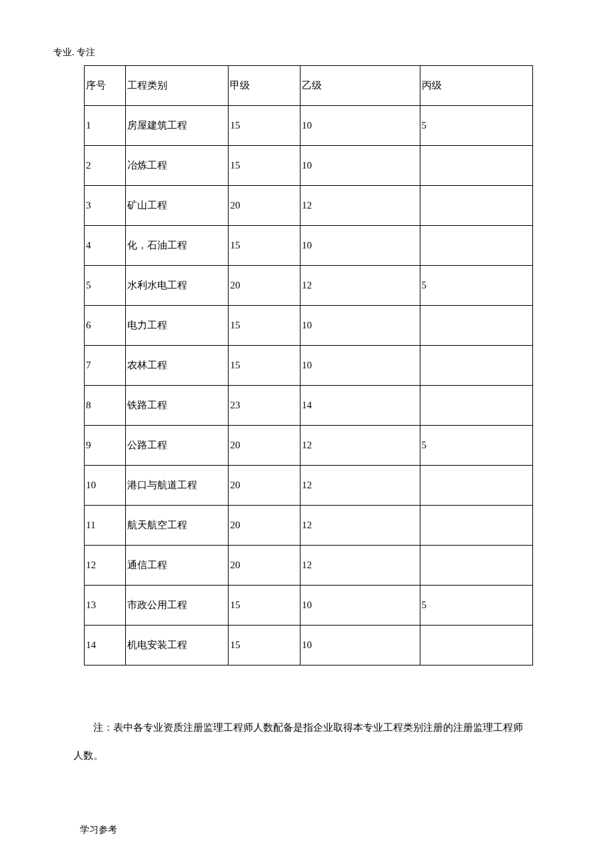 The height and width of the screenshot is (868, 613). What do you see at coordinates (99, 830) in the screenshot?
I see `page-footer: 学习参考` at bounding box center [99, 830].